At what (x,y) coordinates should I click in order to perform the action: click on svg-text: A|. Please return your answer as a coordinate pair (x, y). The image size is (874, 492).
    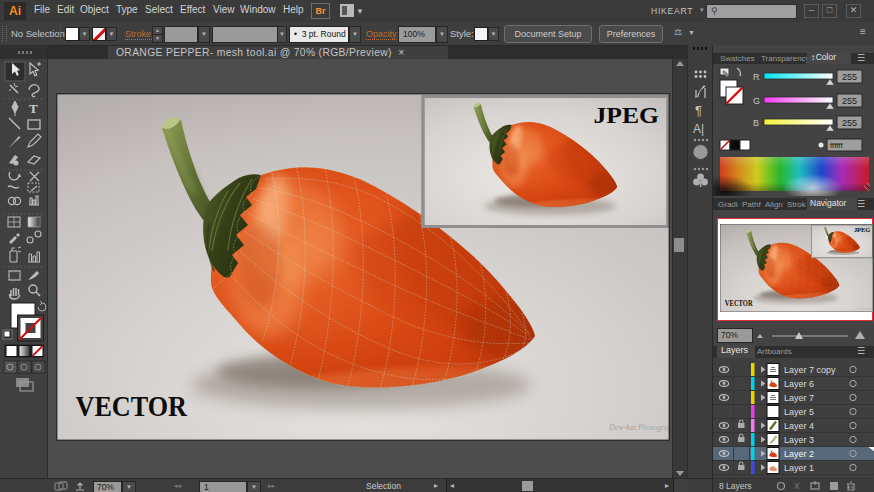
    Looking at the image, I should click on (698, 129).